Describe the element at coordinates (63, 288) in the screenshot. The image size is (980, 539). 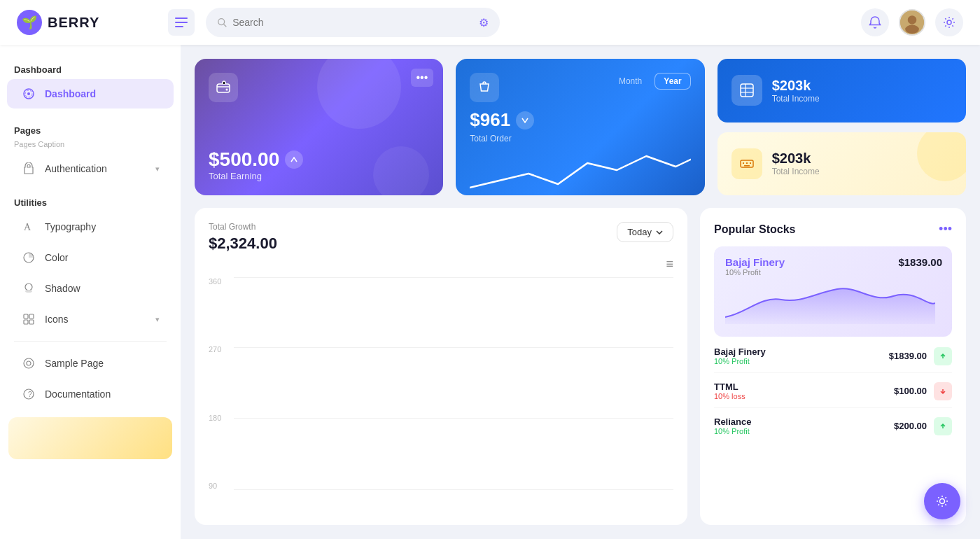
I see `sidebar-item-shadow-label: Shadow` at that location.